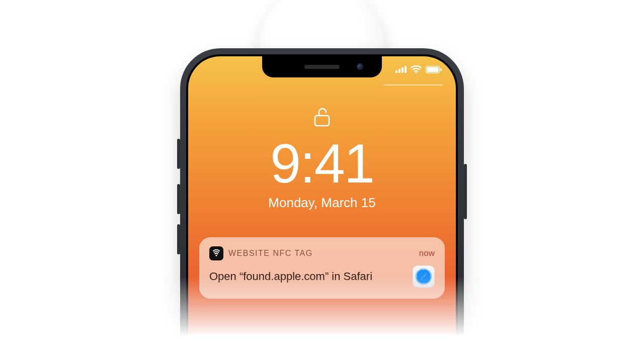  I want to click on lock-screen-time: 9:41, so click(322, 163).